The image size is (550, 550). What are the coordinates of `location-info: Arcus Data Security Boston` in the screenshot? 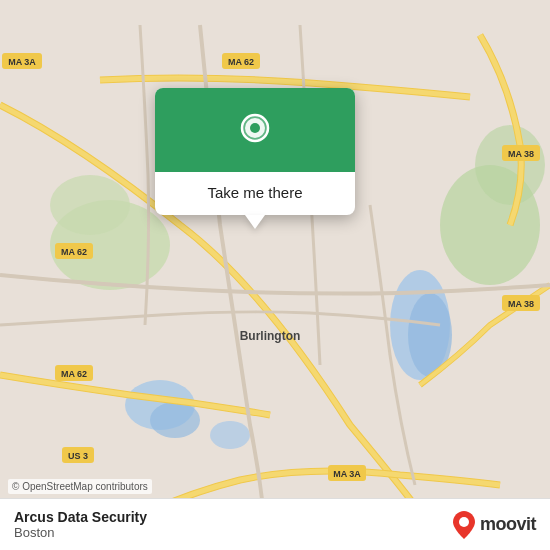 It's located at (80, 524).